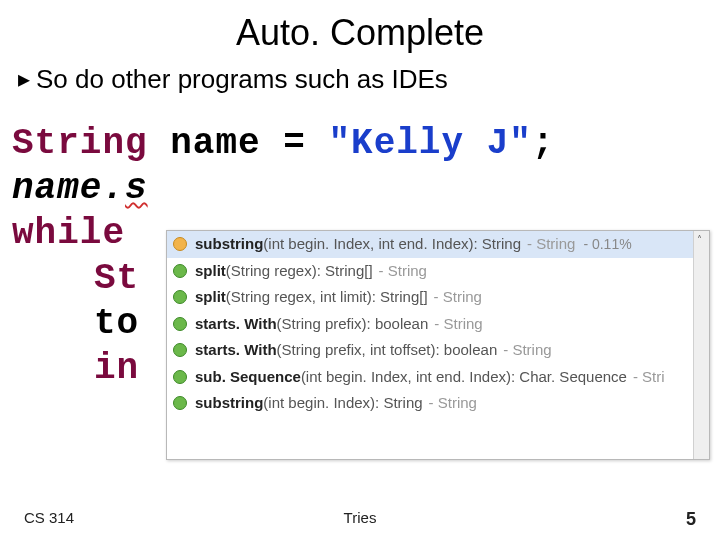 Image resolution: width=720 pixels, height=540 pixels. Describe the element at coordinates (544, 144) in the screenshot. I see `code-text: ;` at that location.